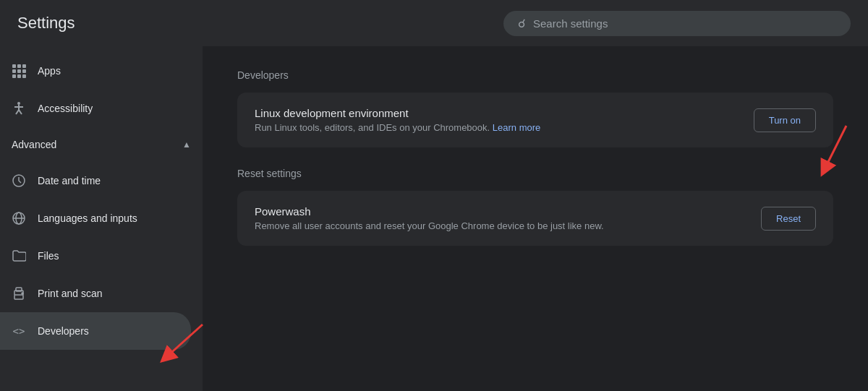 This screenshot has width=868, height=391. What do you see at coordinates (88, 218) in the screenshot?
I see `languages-label: Languages and inputs` at bounding box center [88, 218].